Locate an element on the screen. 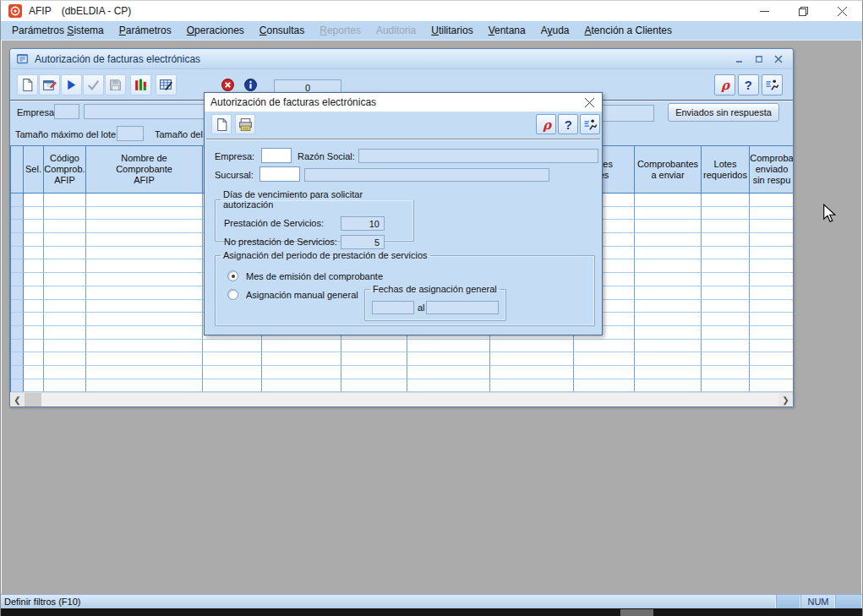 This screenshot has height=616, width=863. close-button is located at coordinates (842, 11).